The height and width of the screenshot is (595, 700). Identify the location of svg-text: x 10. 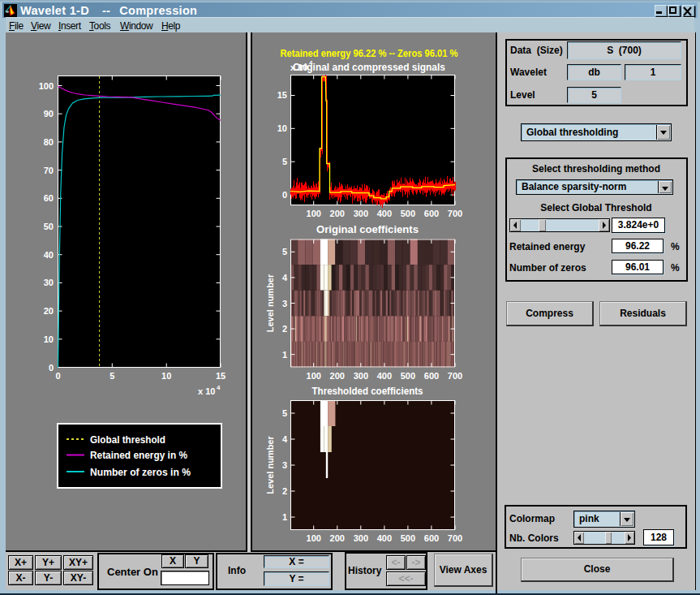
(206, 391).